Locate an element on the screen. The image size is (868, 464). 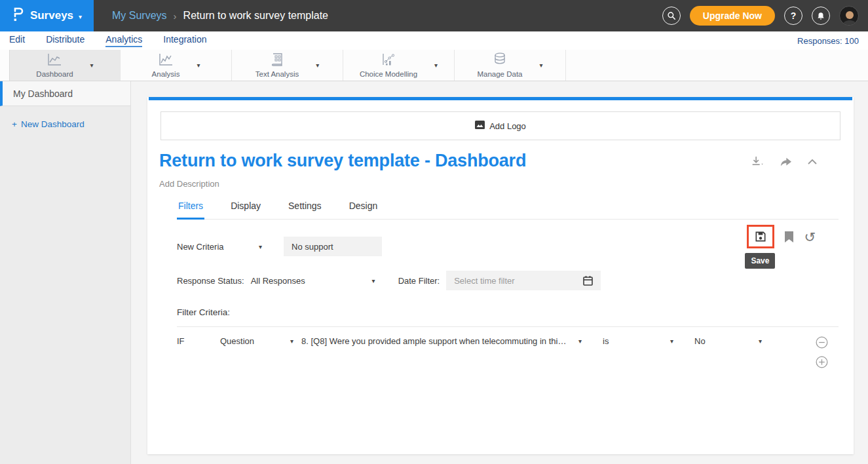
toolbar-item-text-analysis: Text Analysis ▾ is located at coordinates (288, 66).